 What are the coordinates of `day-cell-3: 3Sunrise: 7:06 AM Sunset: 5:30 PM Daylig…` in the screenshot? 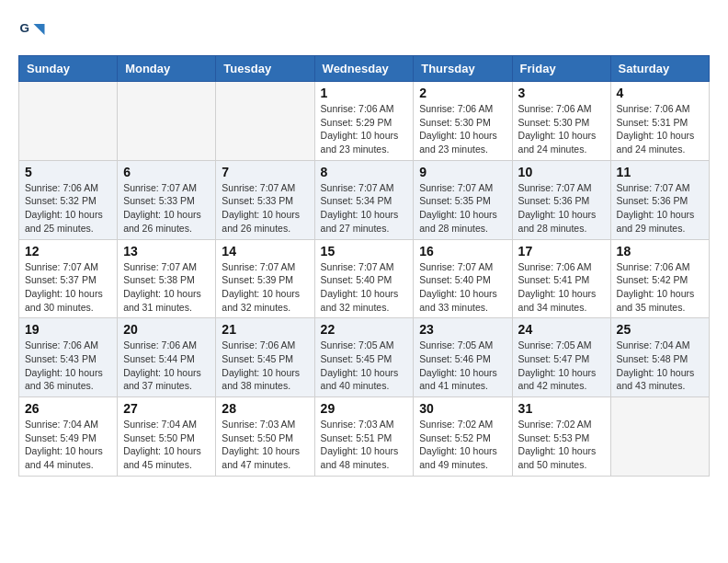 It's located at (561, 121).